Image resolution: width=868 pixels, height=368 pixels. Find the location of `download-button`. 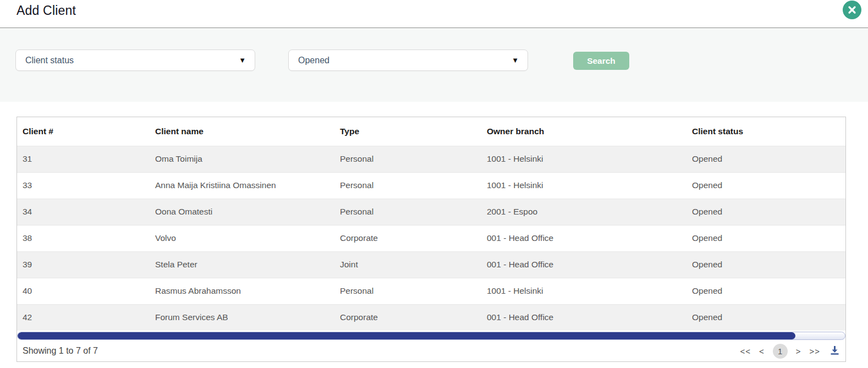

download-button is located at coordinates (835, 351).